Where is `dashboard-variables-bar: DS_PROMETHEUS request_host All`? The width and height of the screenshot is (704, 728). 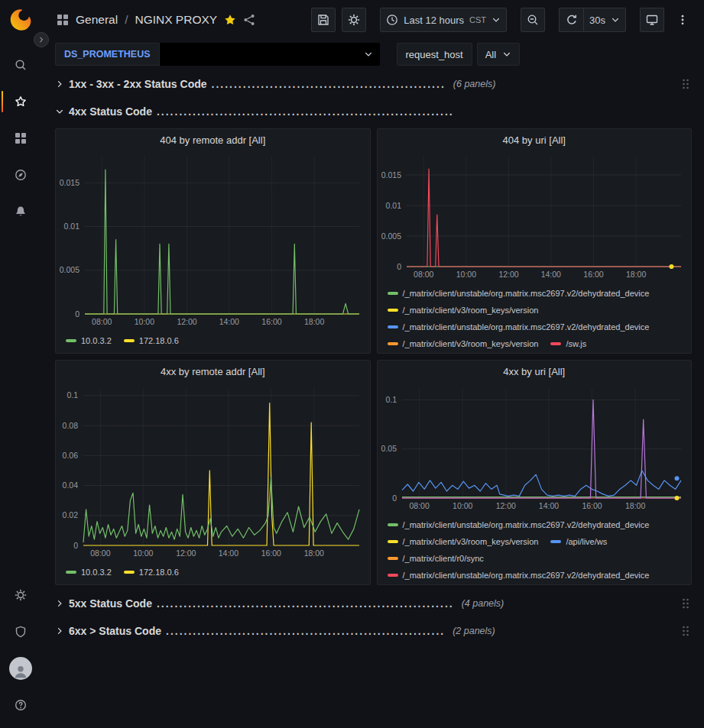 dashboard-variables-bar: DS_PROMETHEUS request_host All is located at coordinates (373, 54).